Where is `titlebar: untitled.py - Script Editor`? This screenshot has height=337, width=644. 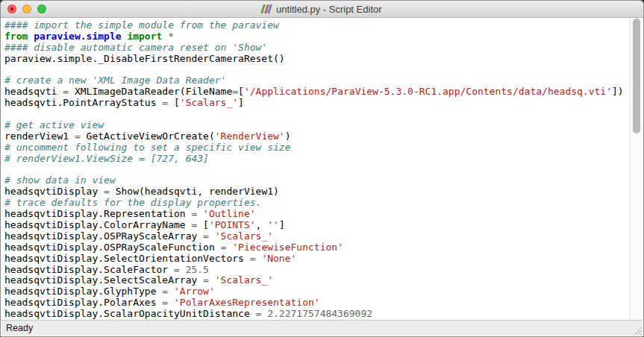 titlebar: untitled.py - Script Editor is located at coordinates (322, 9).